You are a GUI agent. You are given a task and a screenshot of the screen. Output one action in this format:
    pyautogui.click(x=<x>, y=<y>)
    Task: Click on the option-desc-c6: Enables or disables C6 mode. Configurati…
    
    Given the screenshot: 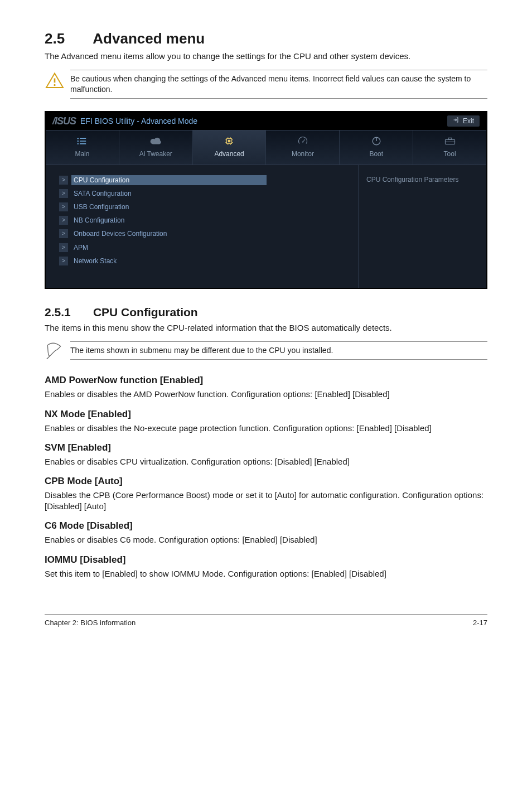 What is the action you would take?
    pyautogui.click(x=266, y=540)
    